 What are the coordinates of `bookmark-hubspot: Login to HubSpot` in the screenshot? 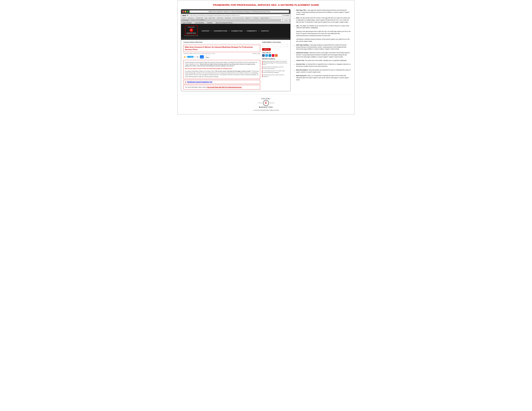 It's located at (187, 23).